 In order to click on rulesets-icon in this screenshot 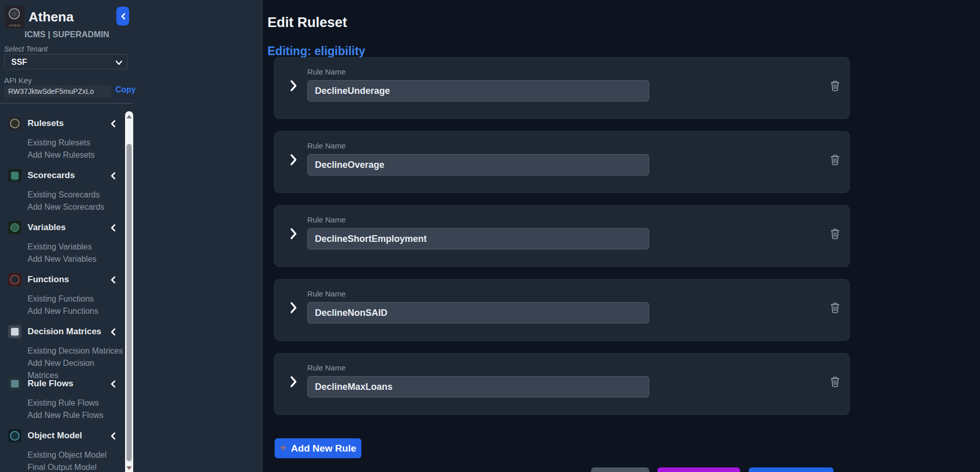, I will do `click(15, 123)`.